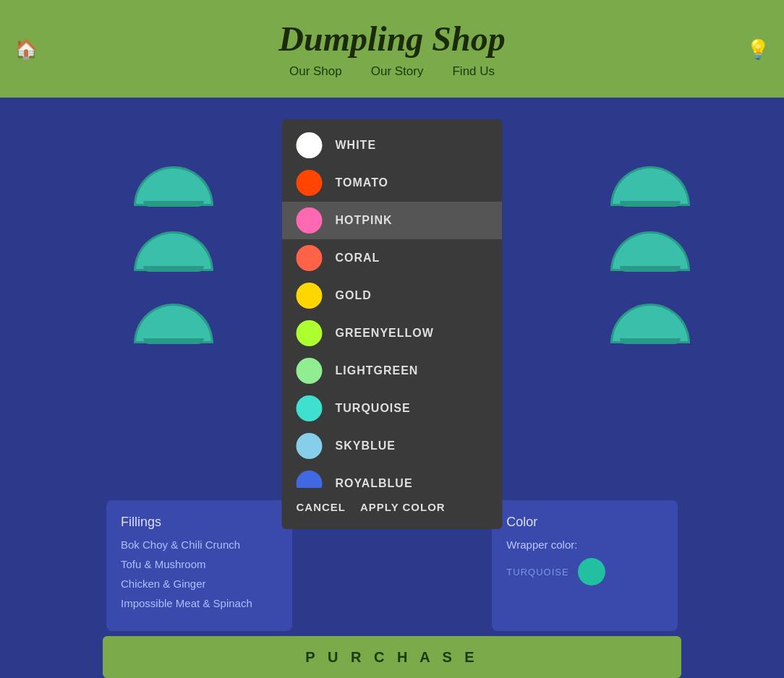  Describe the element at coordinates (758, 49) in the screenshot. I see `brightness-icon: 💡` at that location.